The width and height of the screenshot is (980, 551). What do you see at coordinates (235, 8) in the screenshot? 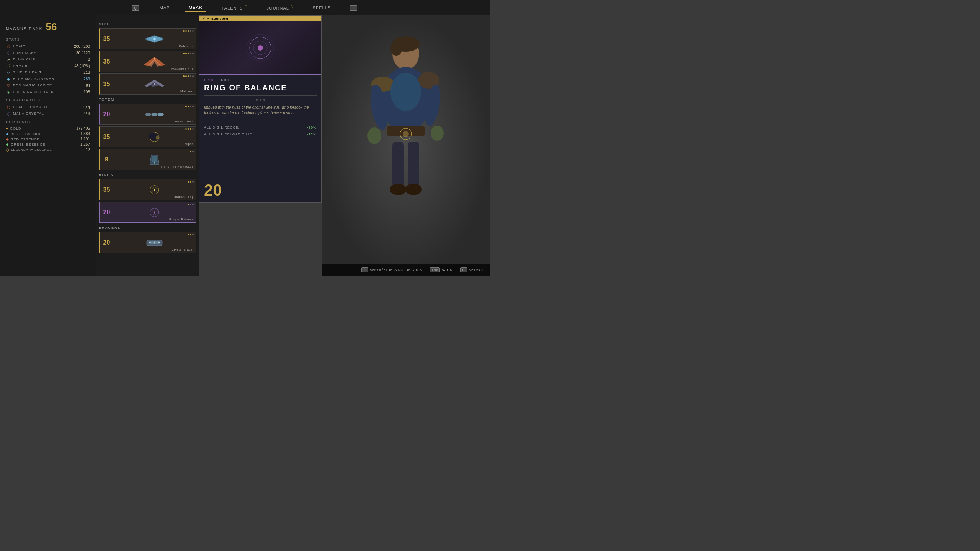
I see `nav-talents: TALENTS ⓘ` at bounding box center [235, 8].